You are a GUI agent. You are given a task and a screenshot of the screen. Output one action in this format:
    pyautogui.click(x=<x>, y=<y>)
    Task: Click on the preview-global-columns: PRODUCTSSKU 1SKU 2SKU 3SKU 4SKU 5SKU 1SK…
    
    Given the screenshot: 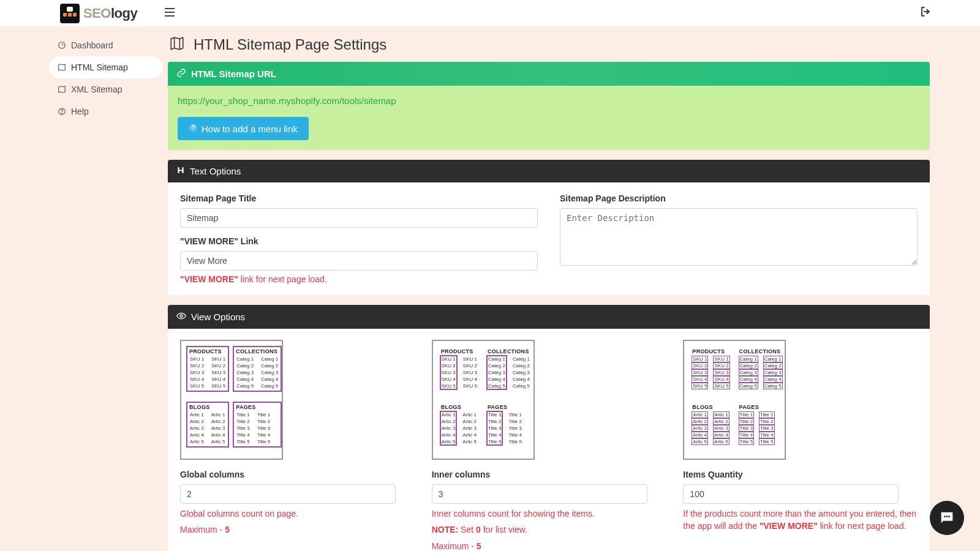 What is the action you would take?
    pyautogui.click(x=232, y=400)
    